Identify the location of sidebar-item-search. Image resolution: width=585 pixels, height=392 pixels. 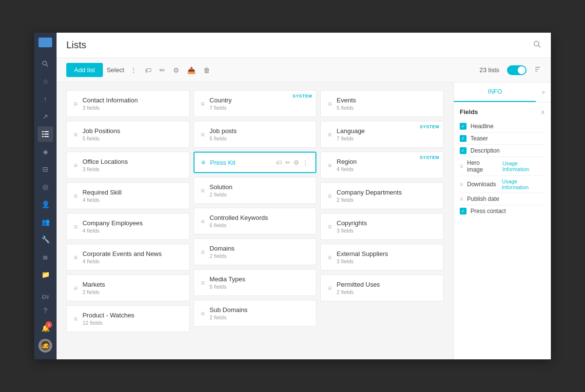
(45, 64).